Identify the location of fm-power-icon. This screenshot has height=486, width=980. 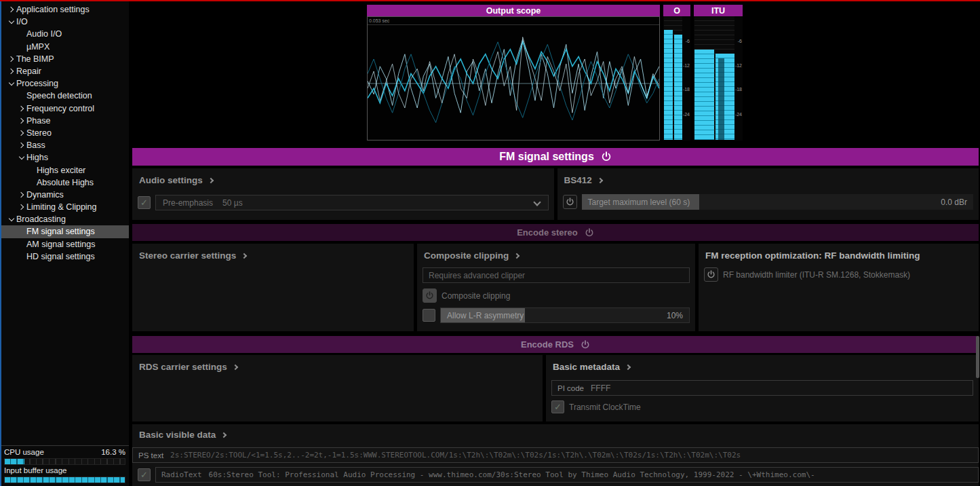
(606, 157).